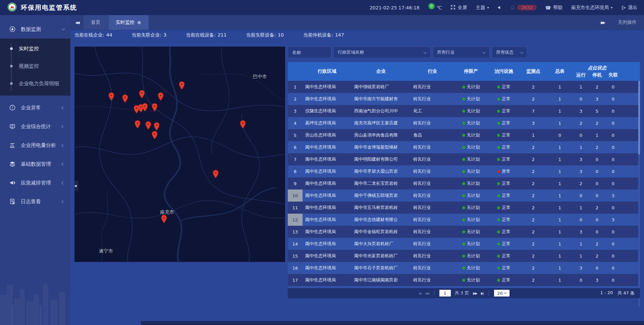  I want to click on phone-icon: ☎, so click(548, 8).